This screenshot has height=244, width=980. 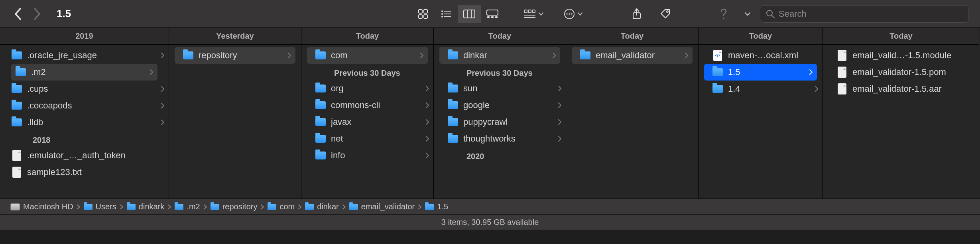 I want to click on path-segment: email_validator, so click(x=382, y=207).